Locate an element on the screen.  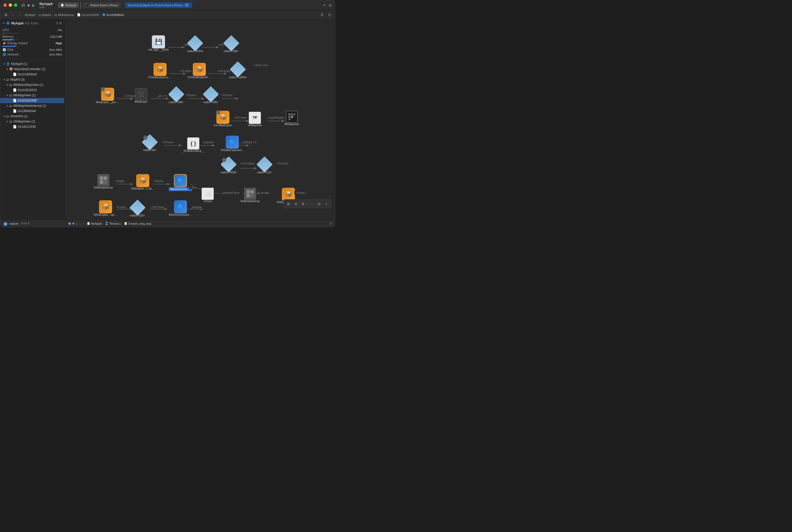
node-malloc12800: malloc<12800> is located at coordinates (238, 71).